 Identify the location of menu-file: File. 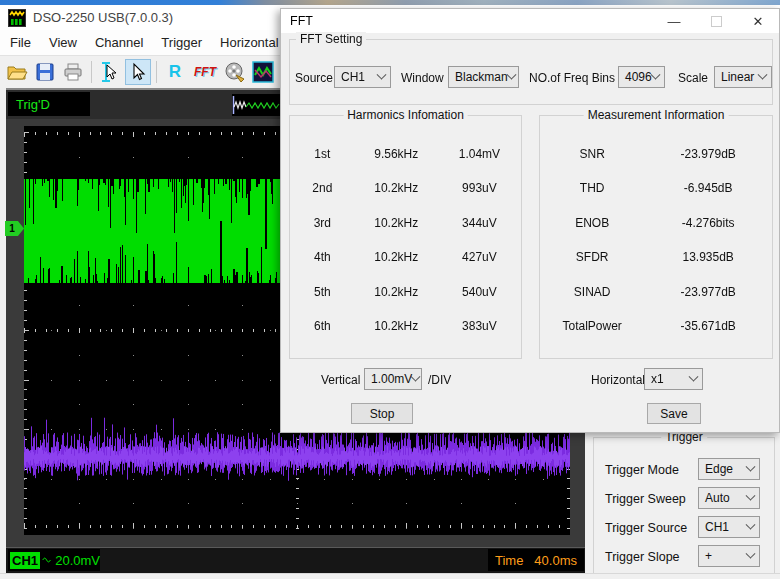
(20, 42).